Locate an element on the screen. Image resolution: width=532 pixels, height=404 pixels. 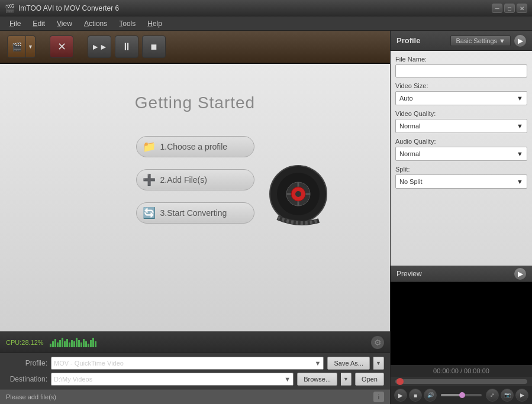
save-as-label: Save As... is located at coordinates (349, 363).